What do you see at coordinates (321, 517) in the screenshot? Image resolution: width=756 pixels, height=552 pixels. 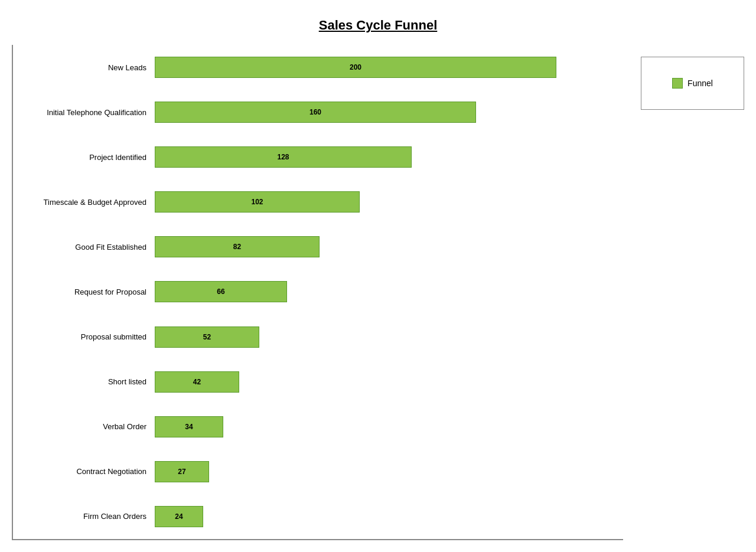 I see `bar-row: Firm Clean Orders24` at bounding box center [321, 517].